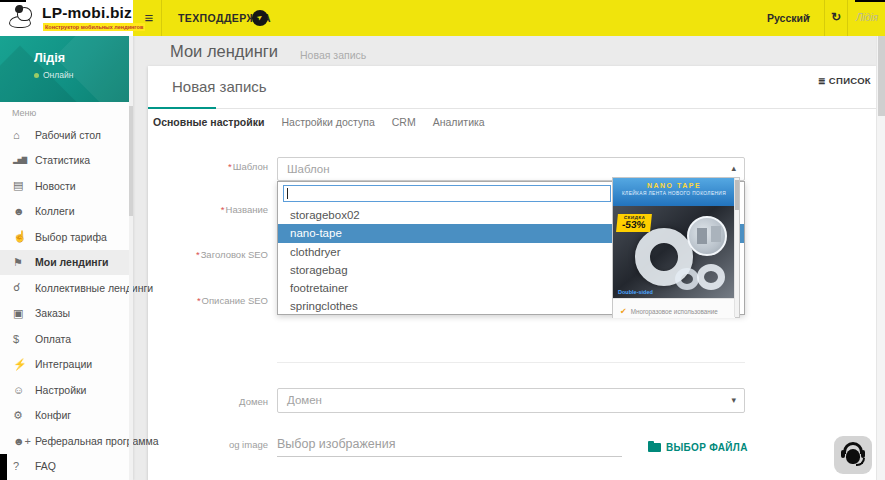 The width and height of the screenshot is (885, 480). I want to click on sidebar-item-выбор-тарифа: ☝Выбор тарифа, so click(64, 237).